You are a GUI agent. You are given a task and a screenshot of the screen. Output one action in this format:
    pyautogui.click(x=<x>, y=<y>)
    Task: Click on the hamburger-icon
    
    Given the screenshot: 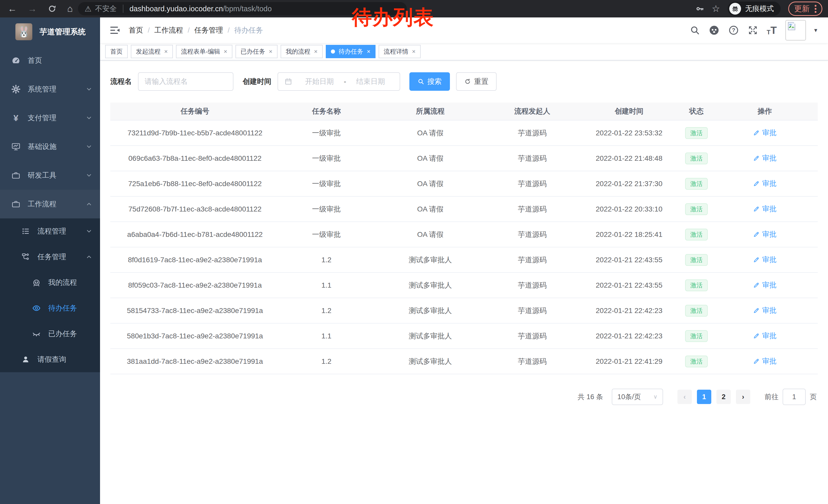 What is the action you would take?
    pyautogui.click(x=115, y=30)
    